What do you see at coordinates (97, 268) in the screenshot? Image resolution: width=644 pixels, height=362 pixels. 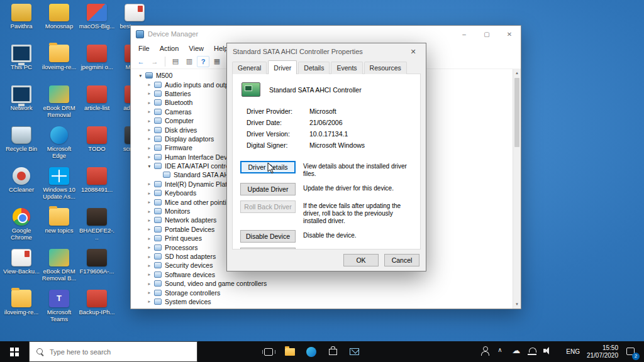 I see `desktop-icon-f179606a: F179606A-...` at bounding box center [97, 268].